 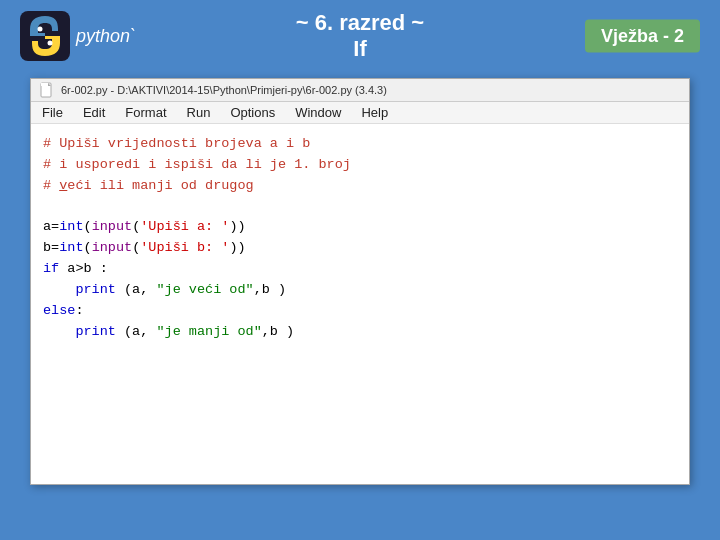 I want to click on menu-help: Help, so click(x=374, y=112).